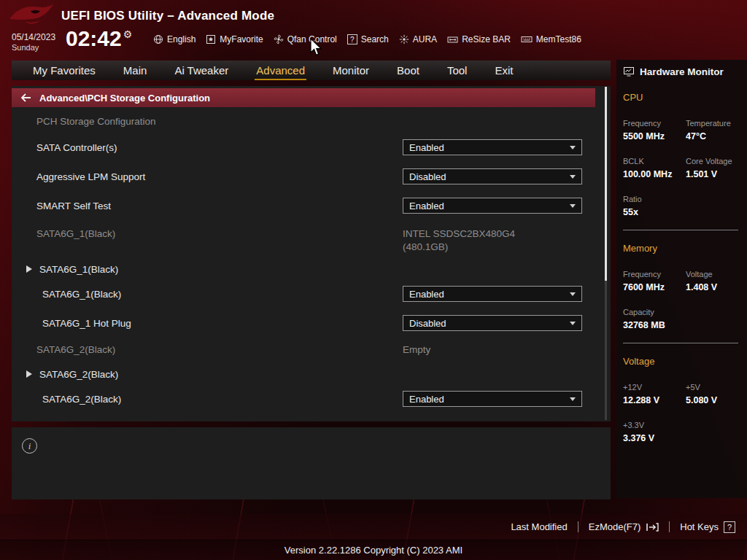 The image size is (747, 560). What do you see at coordinates (82, 295) in the screenshot?
I see `setting-label: SATA6G_1(Black)` at bounding box center [82, 295].